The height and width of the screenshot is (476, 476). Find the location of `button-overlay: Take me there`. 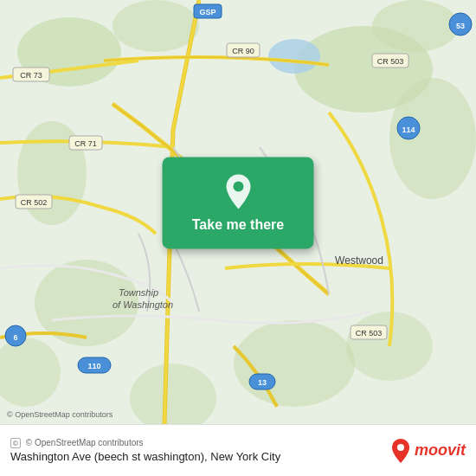

button-overlay: Take me there is located at coordinates (239, 203).